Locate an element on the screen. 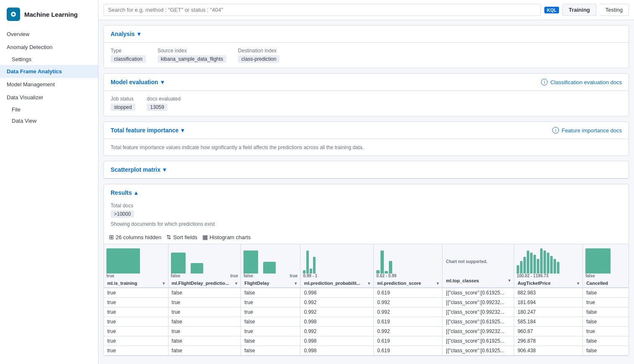 The image size is (634, 364). cell-row0-col3: 0.998 is located at coordinates (337, 293).